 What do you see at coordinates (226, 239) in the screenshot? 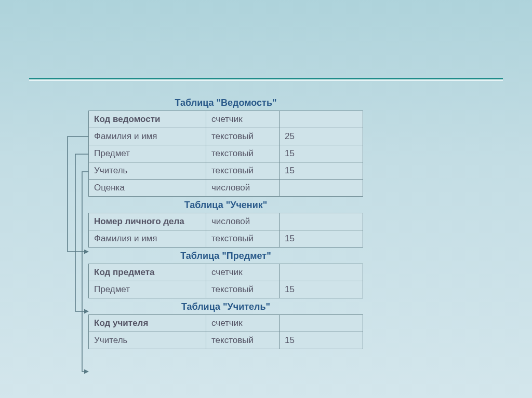
I see `table-row: Фамилия и имятекстовый15` at bounding box center [226, 239].